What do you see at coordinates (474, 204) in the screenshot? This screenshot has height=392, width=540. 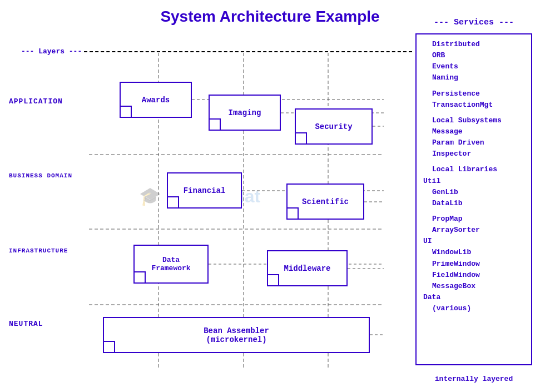 I see `services-datalib: DataLib` at bounding box center [474, 204].